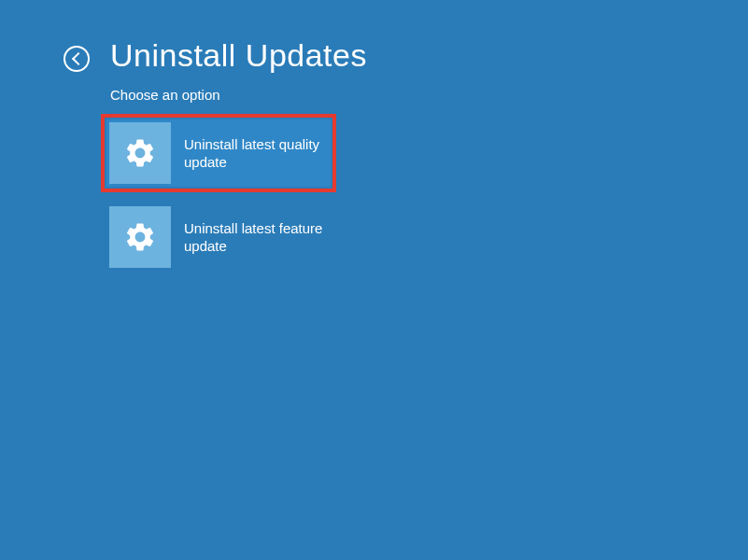  What do you see at coordinates (77, 59) in the screenshot?
I see `back-button` at bounding box center [77, 59].